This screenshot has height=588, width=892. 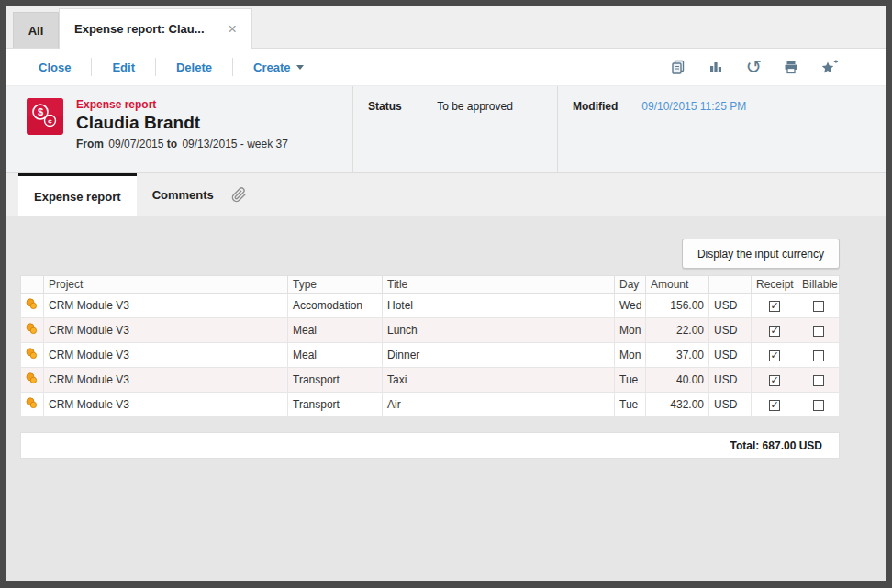 What do you see at coordinates (37, 31) in the screenshot?
I see `tab-all-label: All` at bounding box center [37, 31].